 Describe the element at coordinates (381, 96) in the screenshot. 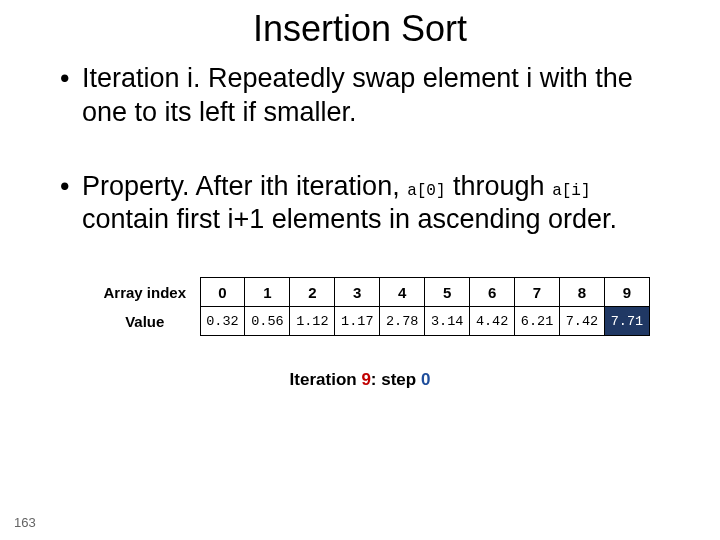

I see `bullet-text: Iteration i. Repeatedly swap element i w…` at that location.